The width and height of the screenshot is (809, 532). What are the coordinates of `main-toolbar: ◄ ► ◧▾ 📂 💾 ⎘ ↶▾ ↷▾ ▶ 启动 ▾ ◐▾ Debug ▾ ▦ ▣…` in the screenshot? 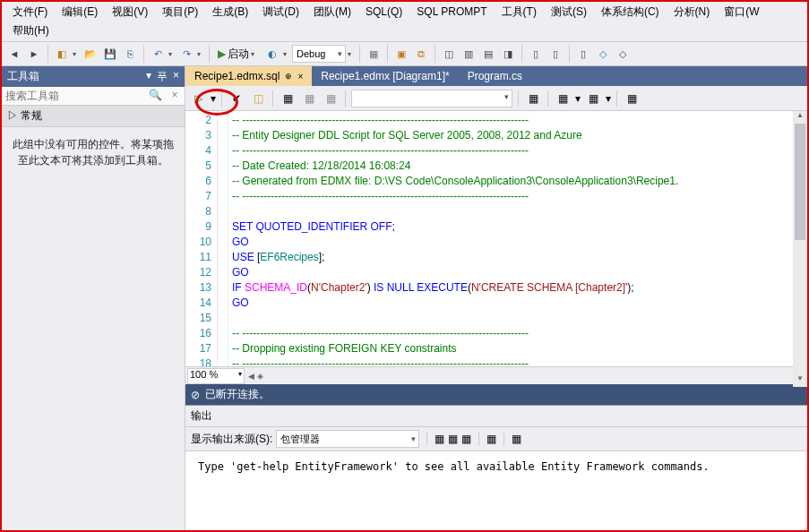 It's located at (405, 54).